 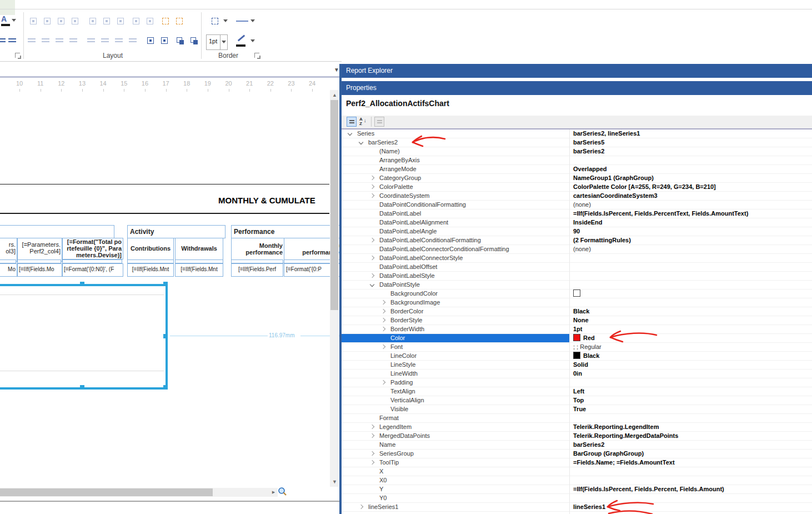 What do you see at coordinates (577, 169) in the screenshot?
I see `property-row-arrangemode: ArrangeModeOverlapped` at bounding box center [577, 169].